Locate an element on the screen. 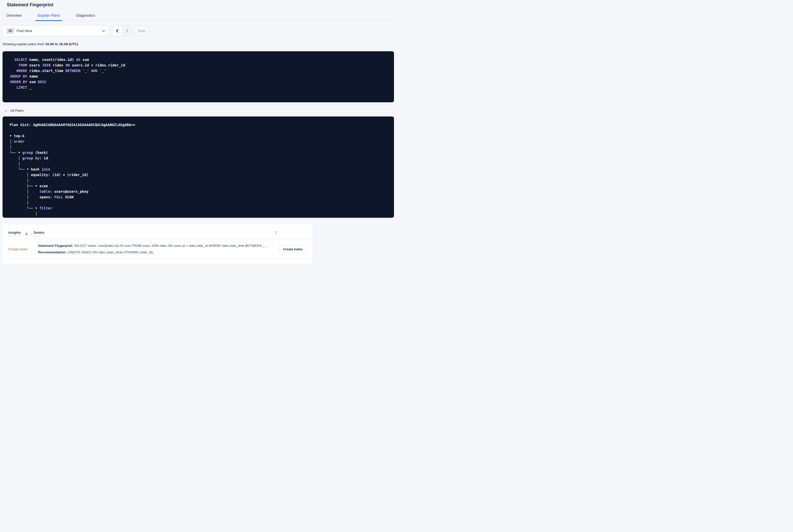  column-header-insights: Insights is located at coordinates (15, 233).